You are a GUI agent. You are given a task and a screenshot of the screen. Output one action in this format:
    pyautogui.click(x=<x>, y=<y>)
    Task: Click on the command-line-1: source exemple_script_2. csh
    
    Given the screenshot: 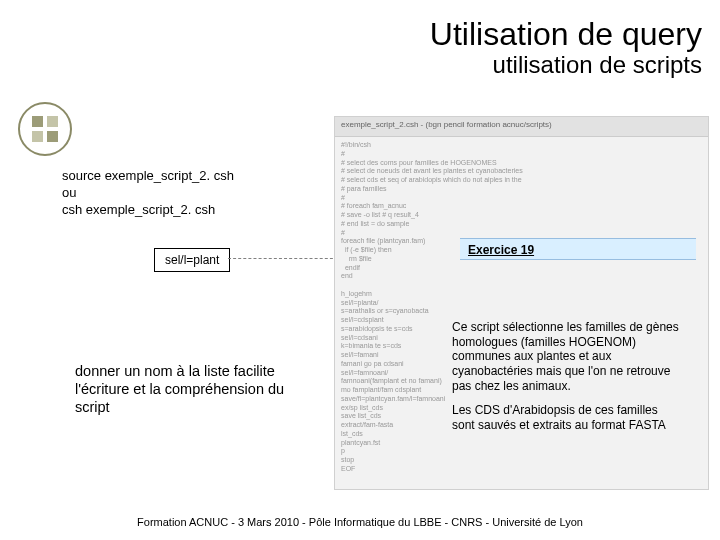 What is the action you would take?
    pyautogui.click(x=148, y=176)
    